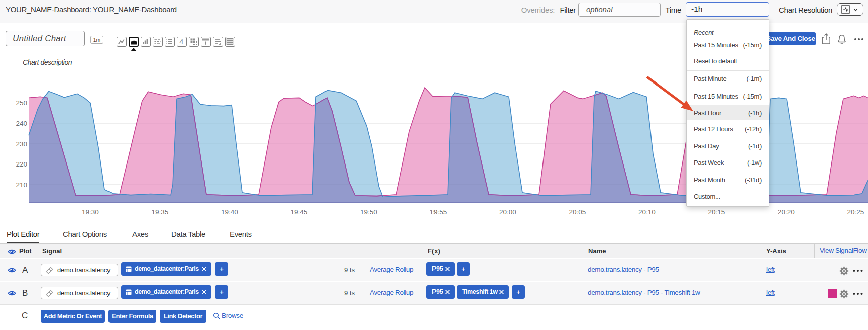  What do you see at coordinates (181, 42) in the screenshot?
I see `svg-text: 4` at bounding box center [181, 42].